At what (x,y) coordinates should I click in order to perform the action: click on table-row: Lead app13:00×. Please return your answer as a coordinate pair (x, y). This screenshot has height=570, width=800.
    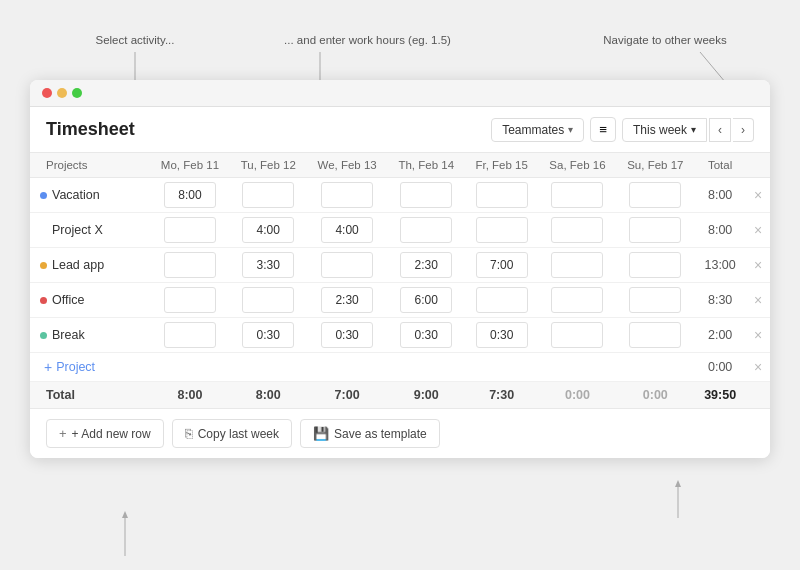
    Looking at the image, I should click on (400, 266).